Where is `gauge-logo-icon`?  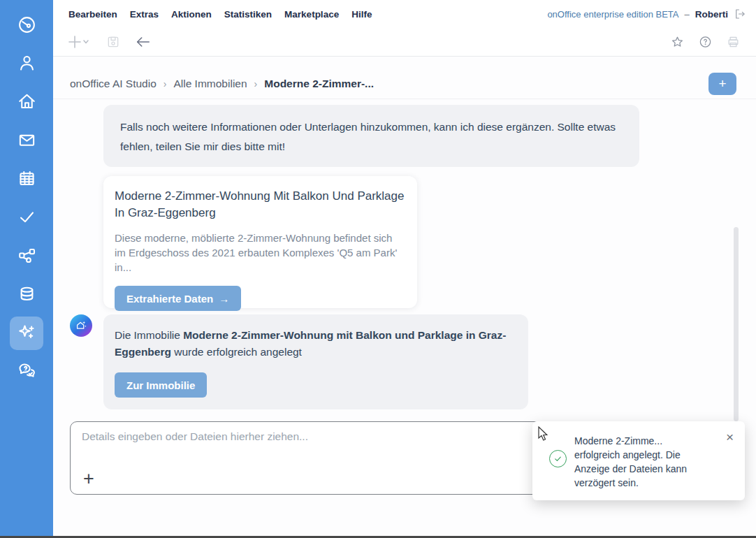
gauge-logo-icon is located at coordinates (27, 27).